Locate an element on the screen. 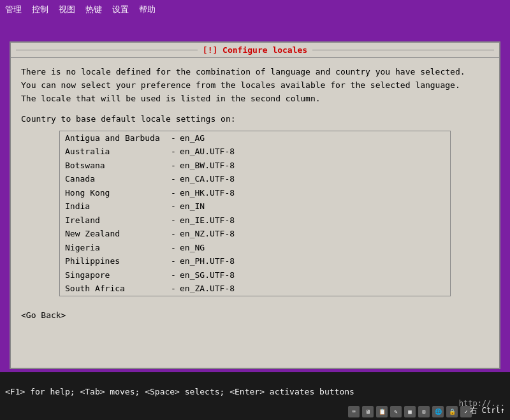 This screenshot has width=510, height=420. country-item: Botswana - en_BW.UTF-8 is located at coordinates (255, 166).